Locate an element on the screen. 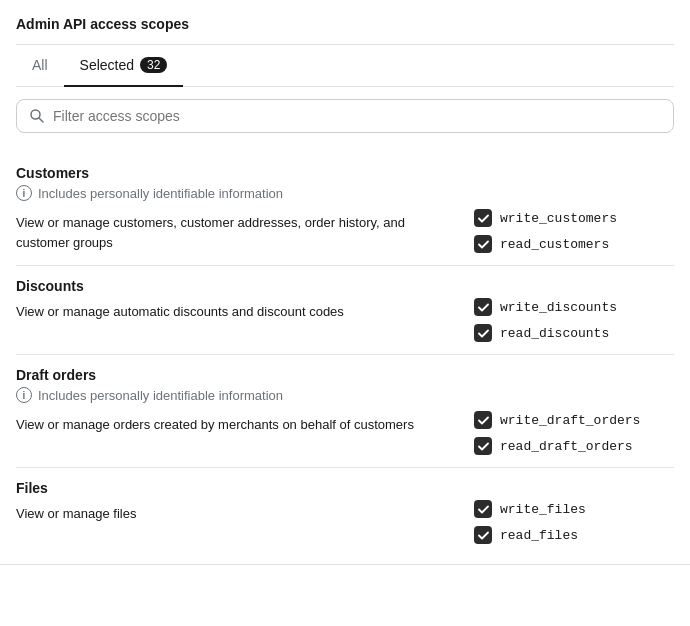 The width and height of the screenshot is (690, 626). section-customers-row: View or manage customers, customer addre… is located at coordinates (345, 231).